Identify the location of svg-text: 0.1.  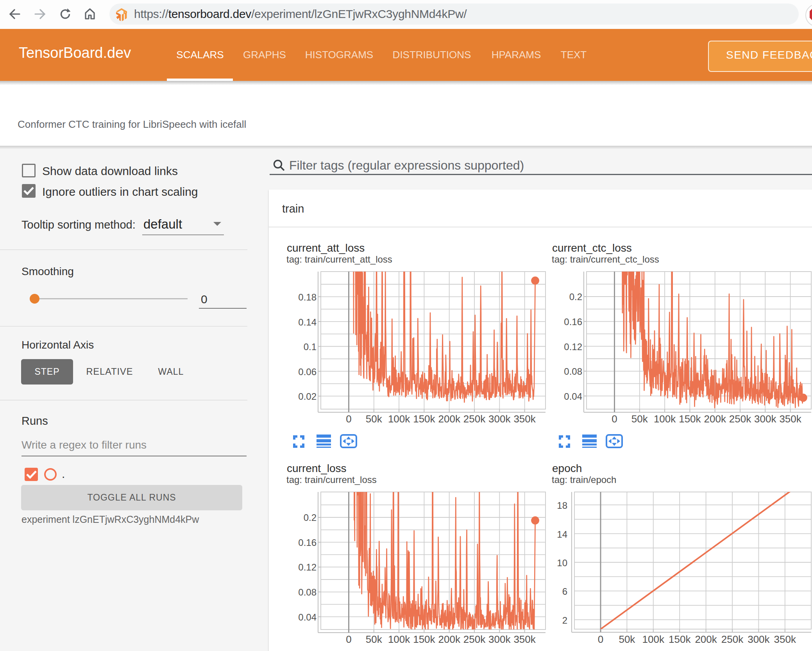
(310, 347).